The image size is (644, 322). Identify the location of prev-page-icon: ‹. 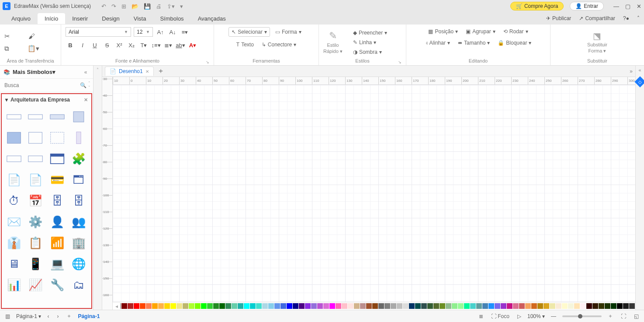
(48, 316).